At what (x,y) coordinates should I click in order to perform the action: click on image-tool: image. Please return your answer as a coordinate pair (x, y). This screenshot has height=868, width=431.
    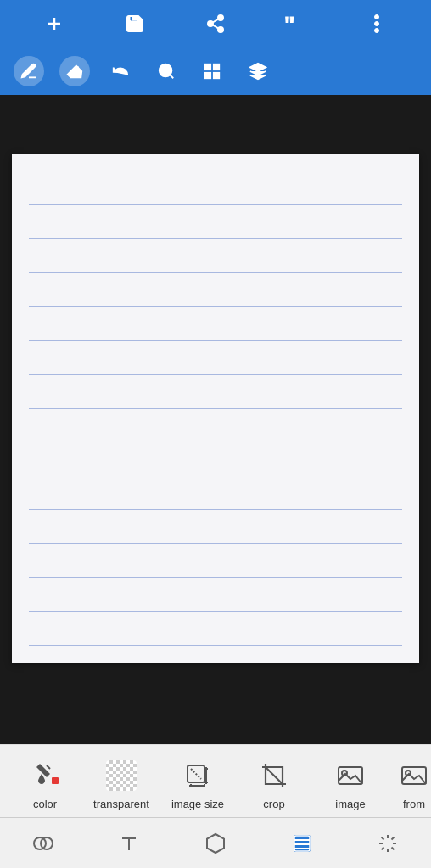
    Looking at the image, I should click on (350, 785).